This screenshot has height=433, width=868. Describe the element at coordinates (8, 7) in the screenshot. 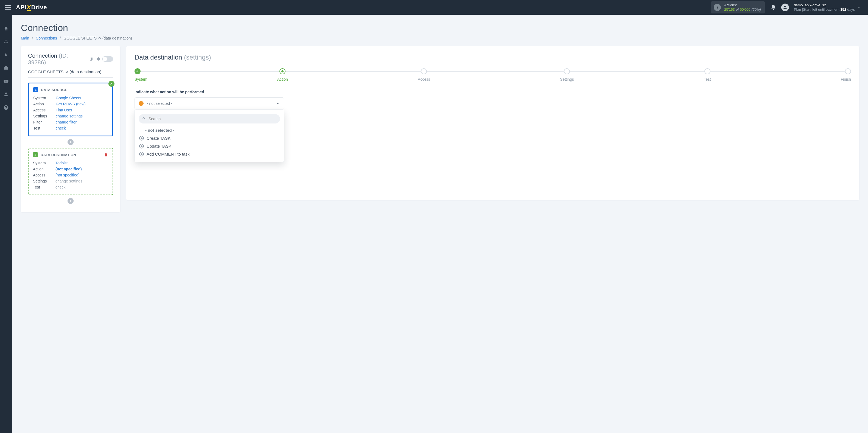

I see `menu-toggle` at that location.